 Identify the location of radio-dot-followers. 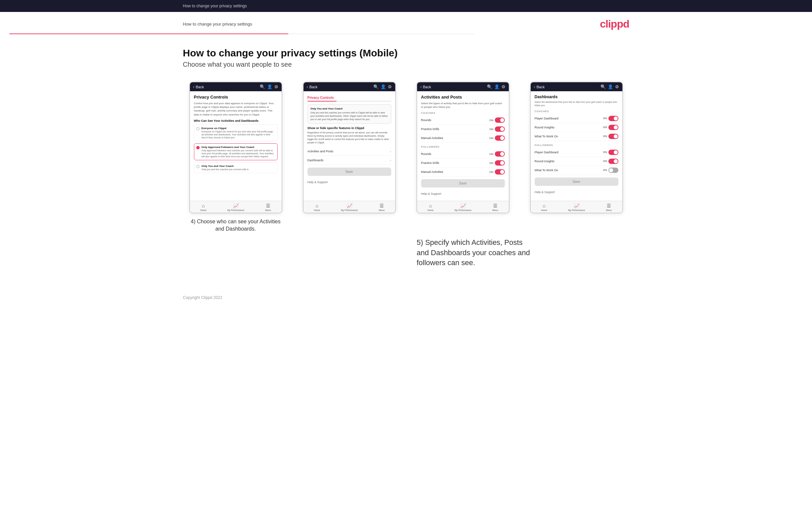
(198, 148).